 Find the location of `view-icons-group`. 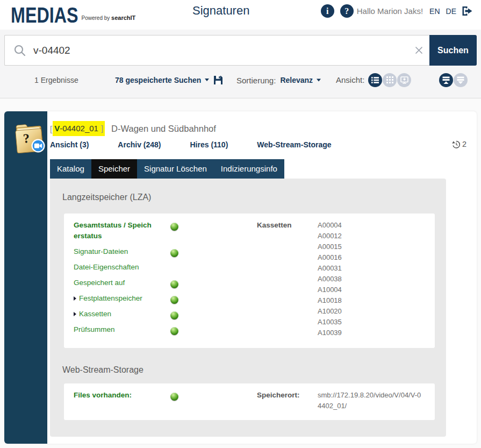

view-icons-group is located at coordinates (389, 80).